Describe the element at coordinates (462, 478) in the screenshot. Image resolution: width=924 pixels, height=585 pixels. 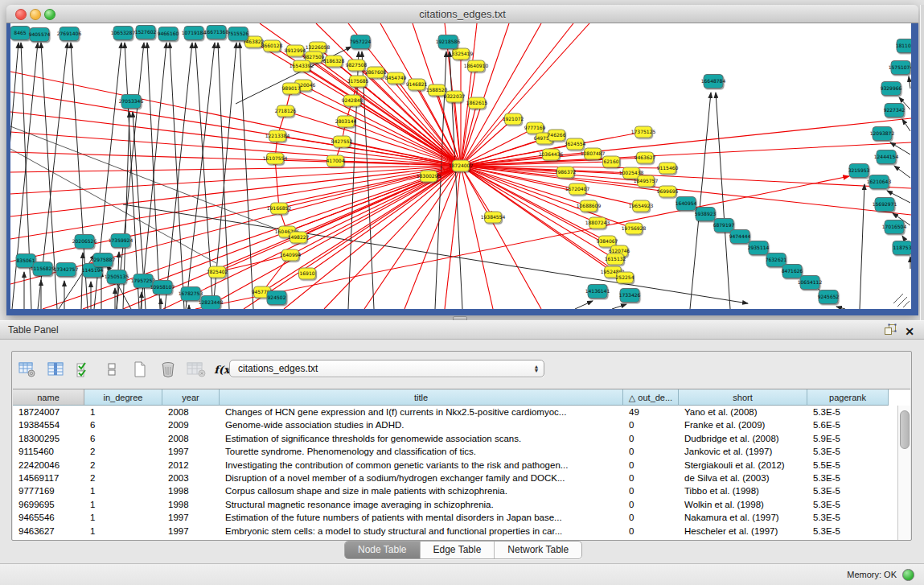
I see `table-row: 1456911722003Disruption of a novel membe…` at that location.